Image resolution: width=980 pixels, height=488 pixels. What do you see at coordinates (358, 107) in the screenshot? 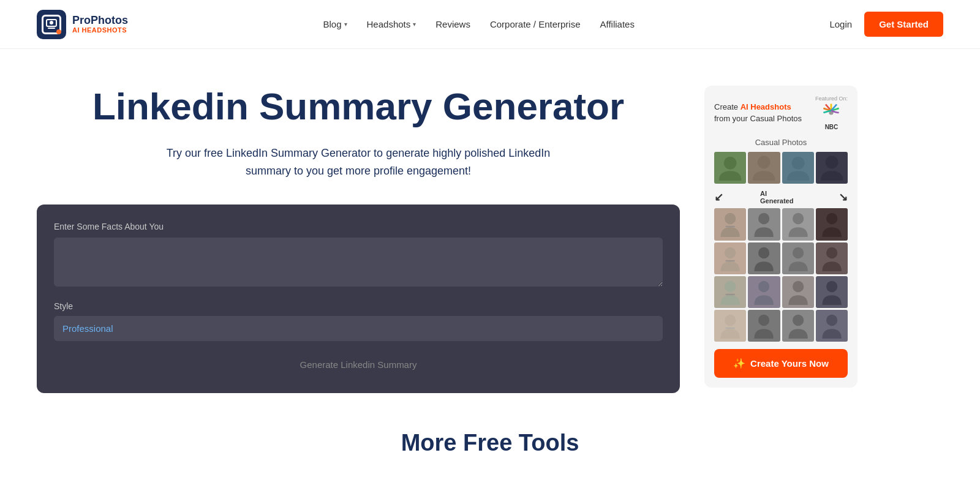
I see `page-title: Linkedin Summary Generator` at bounding box center [358, 107].